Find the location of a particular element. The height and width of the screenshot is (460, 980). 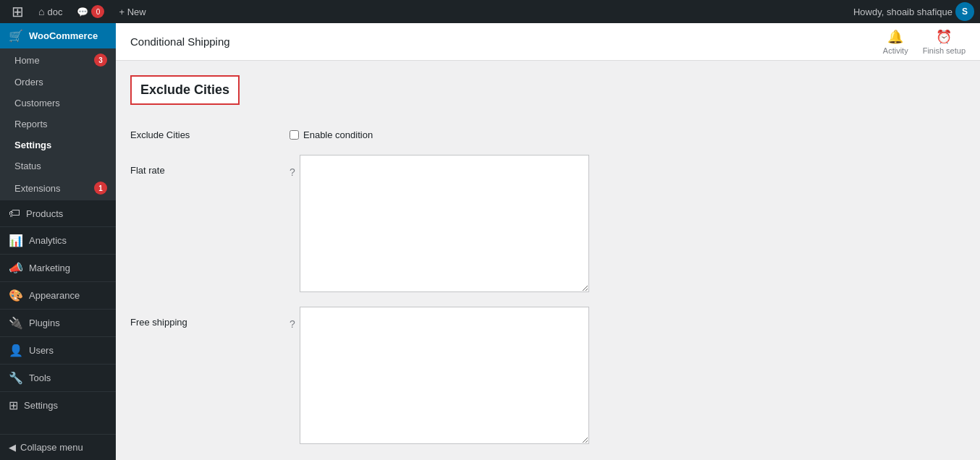

comments-link: 💬 0 is located at coordinates (90, 12).